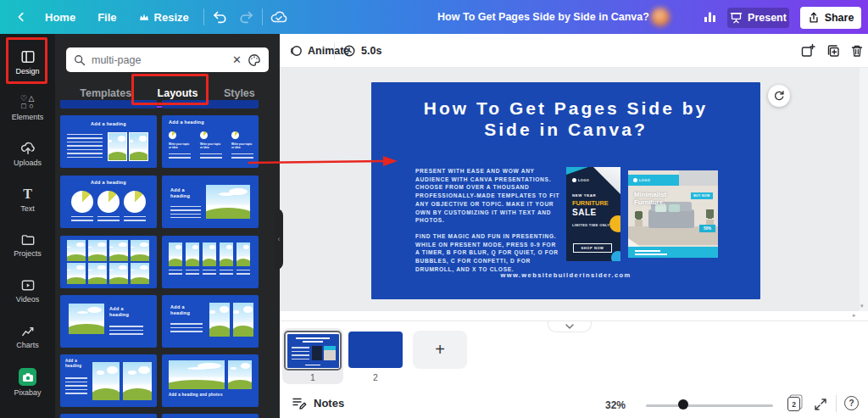 This screenshot has height=418, width=868. What do you see at coordinates (821, 406) in the screenshot?
I see `fullscreen-button` at bounding box center [821, 406].